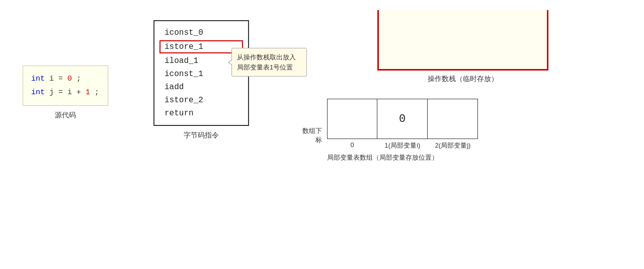 This screenshot has height=269, width=644. I want to click on operand-stack-box, so click(463, 40).